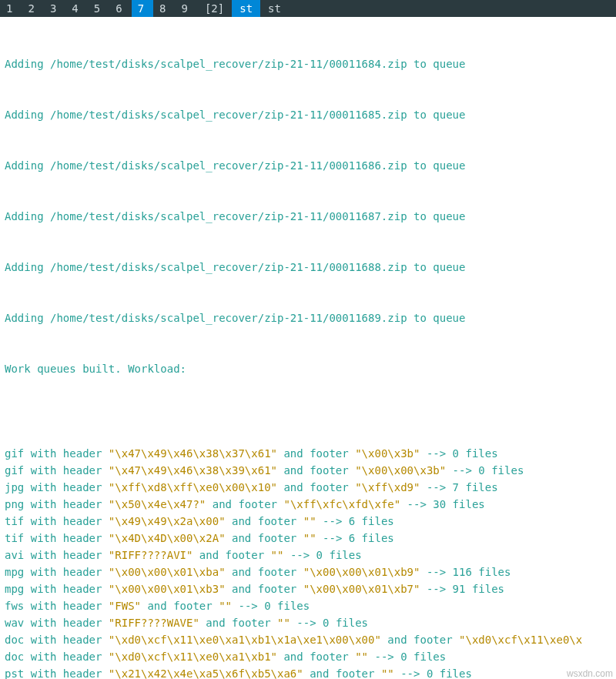  What do you see at coordinates (308, 606) in the screenshot?
I see `workload-line: fws with header "FWS" and footer "" --> …` at bounding box center [308, 606].